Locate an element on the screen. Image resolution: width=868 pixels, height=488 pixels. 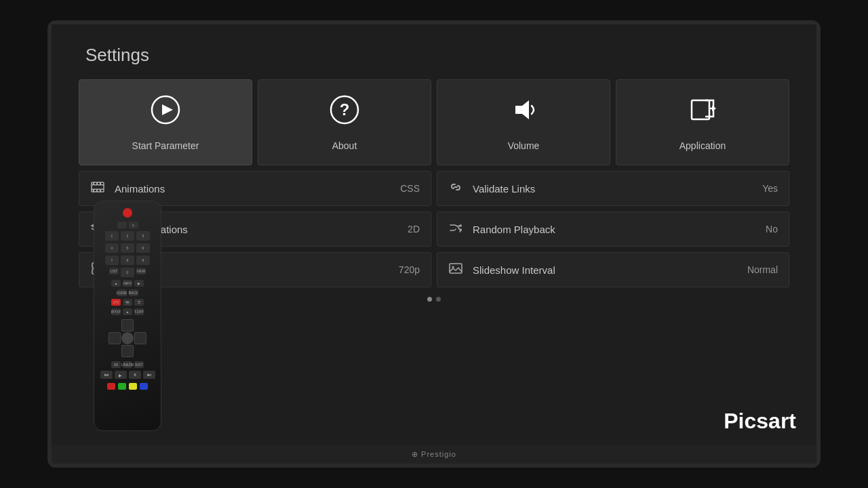
remote-btn: GUIDE is located at coordinates (122, 293).